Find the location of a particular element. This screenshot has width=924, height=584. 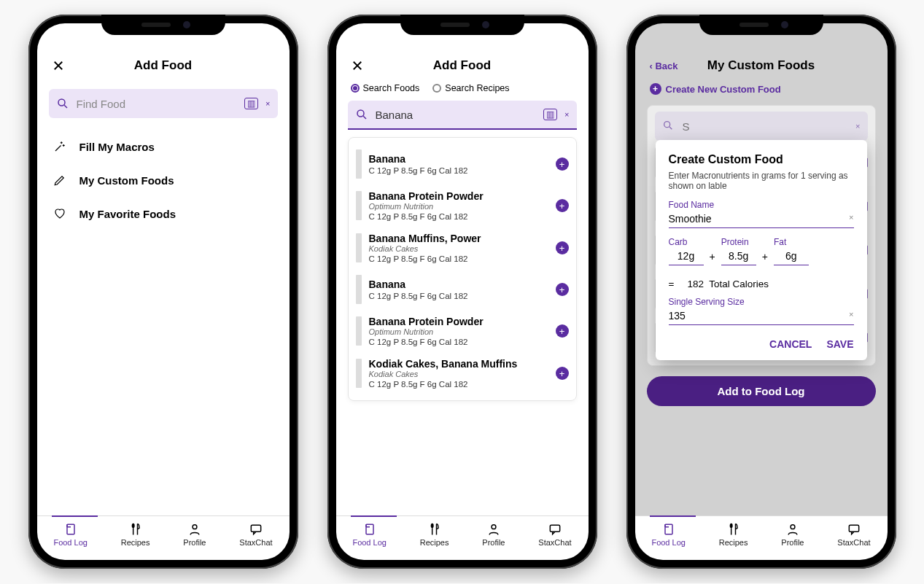

create-custom-food-link: + Create New Custom Food is located at coordinates (761, 90).